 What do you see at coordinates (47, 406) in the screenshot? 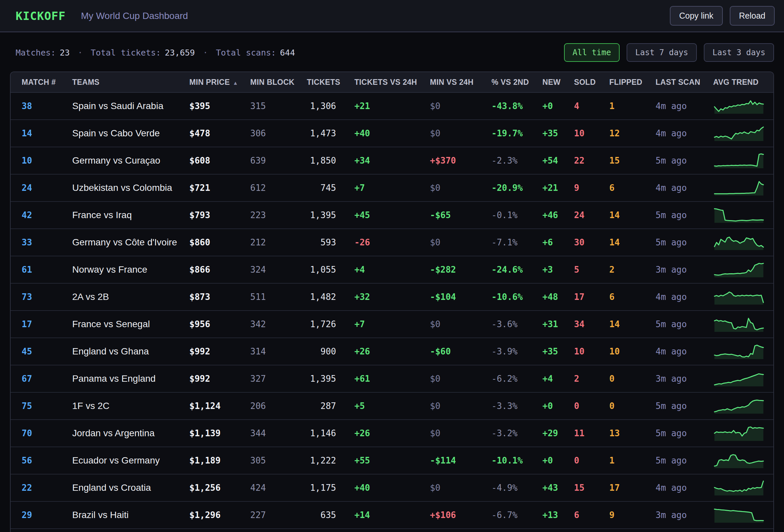
I see `match-number-link: 75` at bounding box center [47, 406].